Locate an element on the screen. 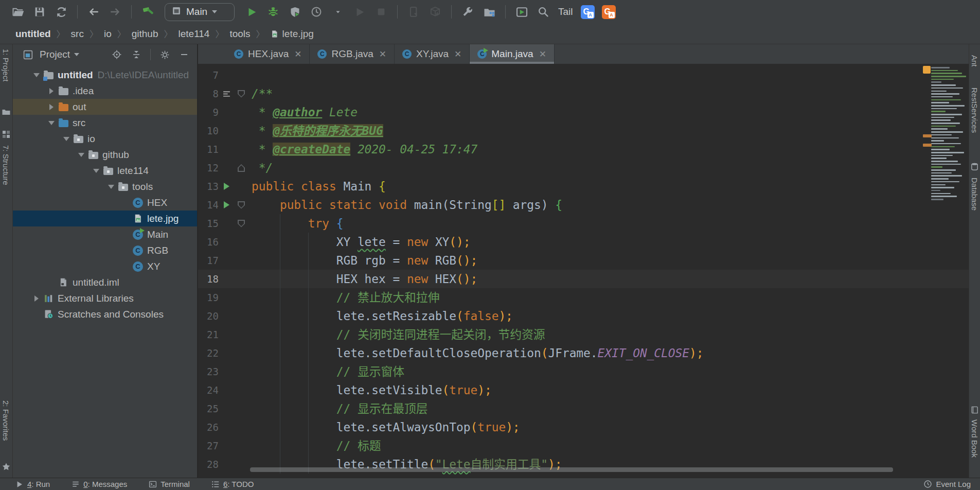 Image resolution: width=980 pixels, height=490 pixels. code-line: 13public class Main { is located at coordinates (583, 186).